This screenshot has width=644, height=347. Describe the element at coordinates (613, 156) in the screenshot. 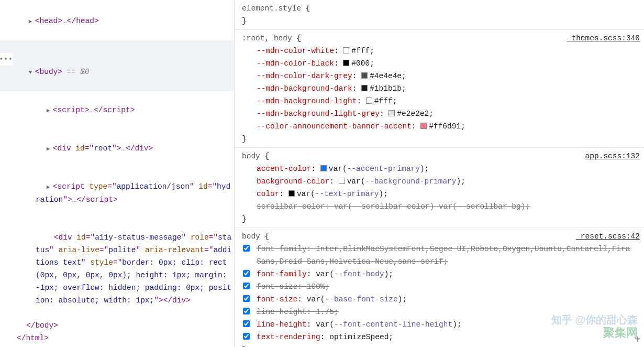

I see `source-link: app.scss:132` at that location.